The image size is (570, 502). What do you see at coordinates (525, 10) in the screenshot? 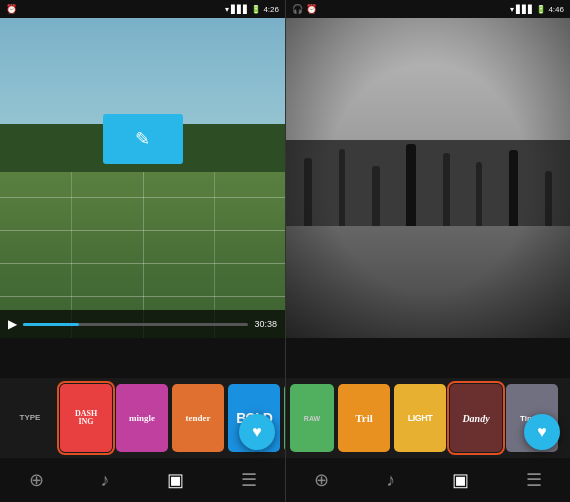
I see `signal-icon-right: ▋▋▋` at bounding box center [525, 10].